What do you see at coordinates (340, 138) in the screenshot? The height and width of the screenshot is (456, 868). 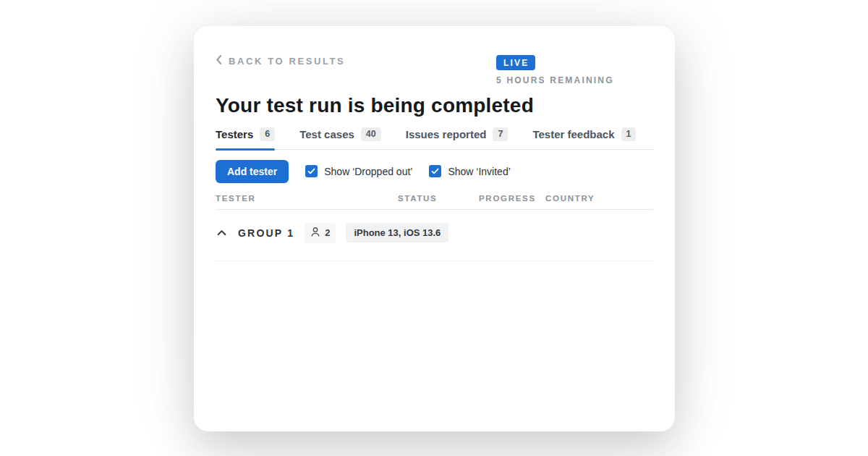 I see `tab-test-cases: Test cases 40` at bounding box center [340, 138].